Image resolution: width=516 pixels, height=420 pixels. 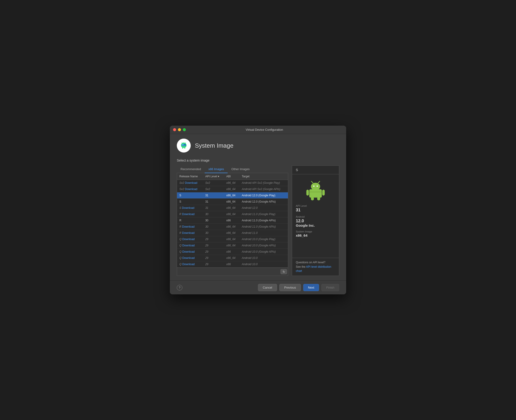 I want to click on app-icon, so click(x=184, y=146).